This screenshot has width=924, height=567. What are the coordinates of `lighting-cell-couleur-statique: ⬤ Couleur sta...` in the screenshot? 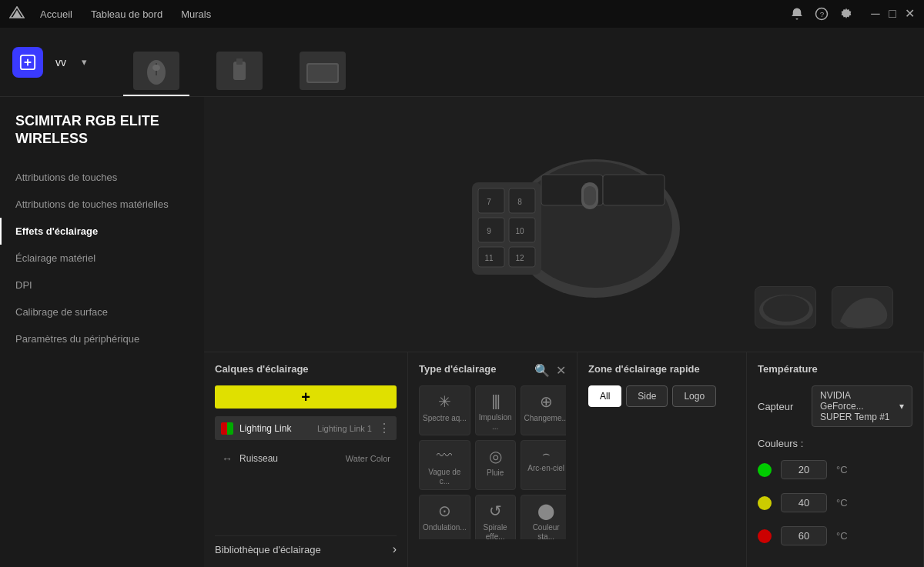 It's located at (544, 517).